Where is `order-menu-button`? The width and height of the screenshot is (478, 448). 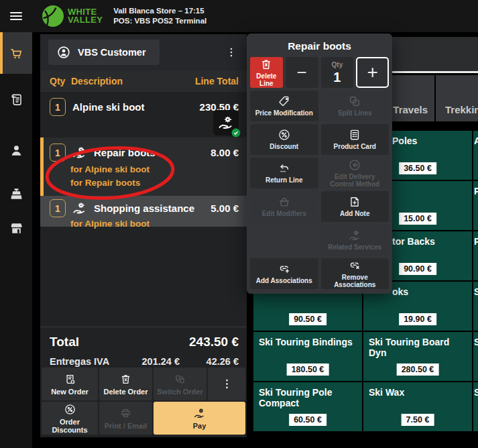
order-menu-button is located at coordinates (231, 52).